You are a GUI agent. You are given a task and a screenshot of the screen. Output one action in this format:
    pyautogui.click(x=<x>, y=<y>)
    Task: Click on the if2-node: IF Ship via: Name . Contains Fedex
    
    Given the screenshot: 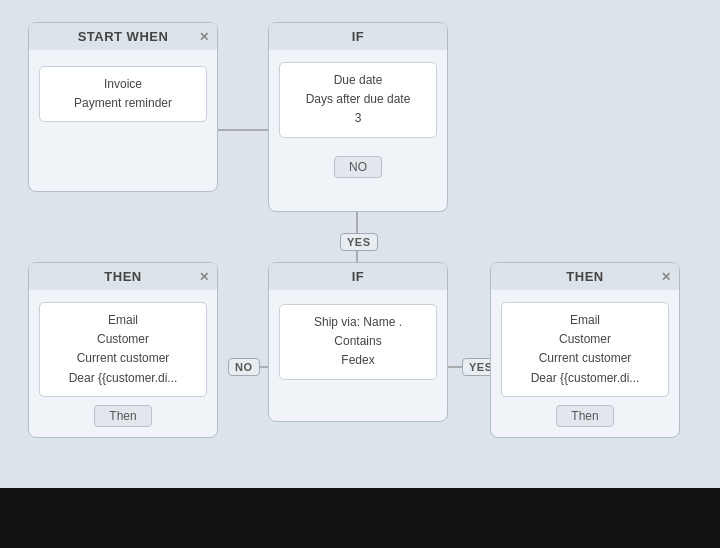 What is the action you would take?
    pyautogui.click(x=358, y=342)
    